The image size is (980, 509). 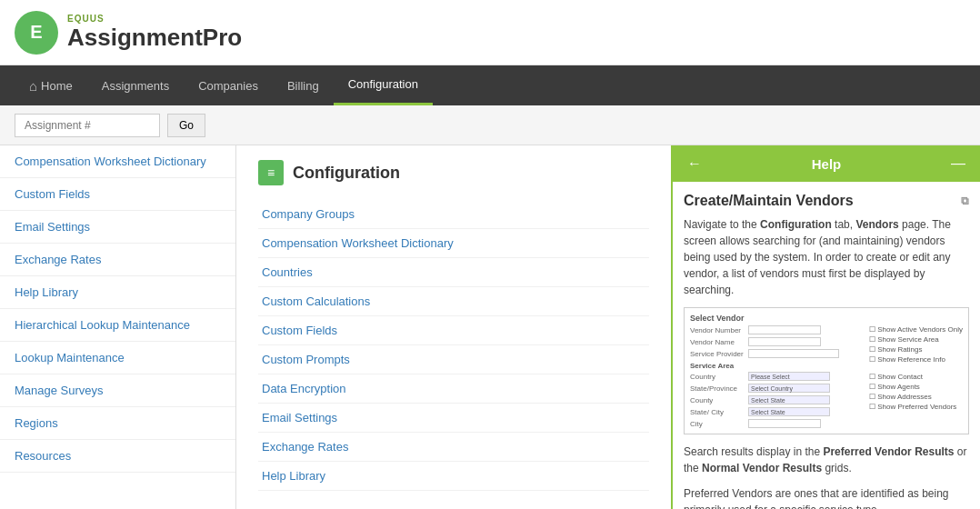 What do you see at coordinates (876, 225) in the screenshot?
I see `help-bold-vendors: Vendors` at bounding box center [876, 225].